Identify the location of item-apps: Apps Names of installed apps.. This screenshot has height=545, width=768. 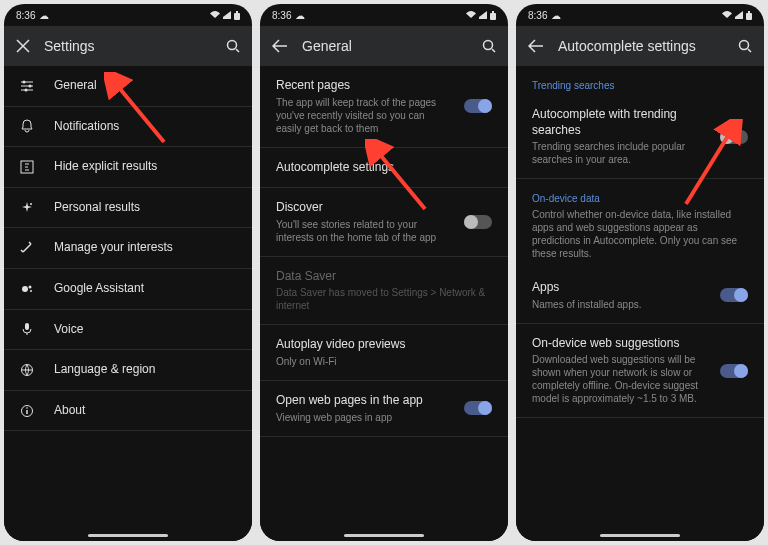
(640, 296).